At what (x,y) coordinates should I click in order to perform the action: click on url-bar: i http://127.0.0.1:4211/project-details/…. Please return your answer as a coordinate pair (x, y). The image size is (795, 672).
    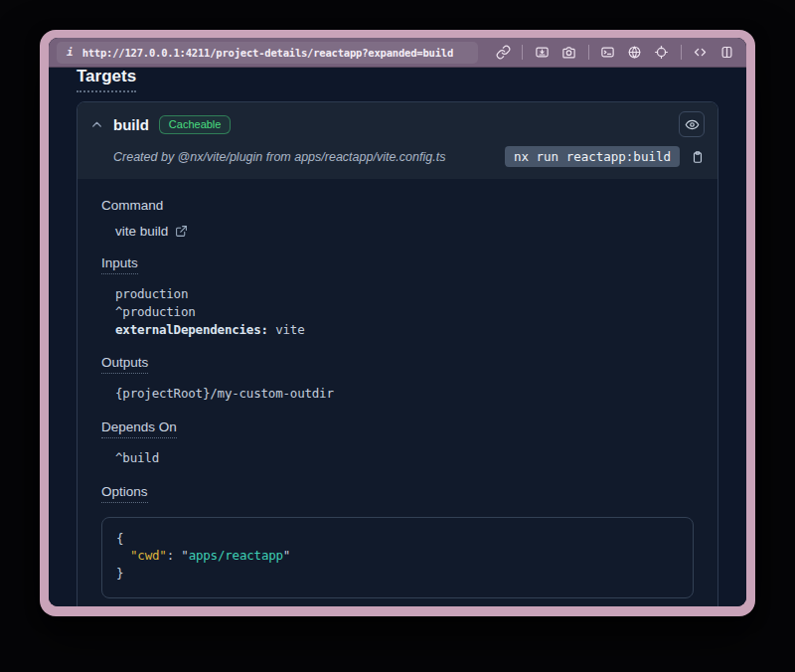
    Looking at the image, I should click on (267, 53).